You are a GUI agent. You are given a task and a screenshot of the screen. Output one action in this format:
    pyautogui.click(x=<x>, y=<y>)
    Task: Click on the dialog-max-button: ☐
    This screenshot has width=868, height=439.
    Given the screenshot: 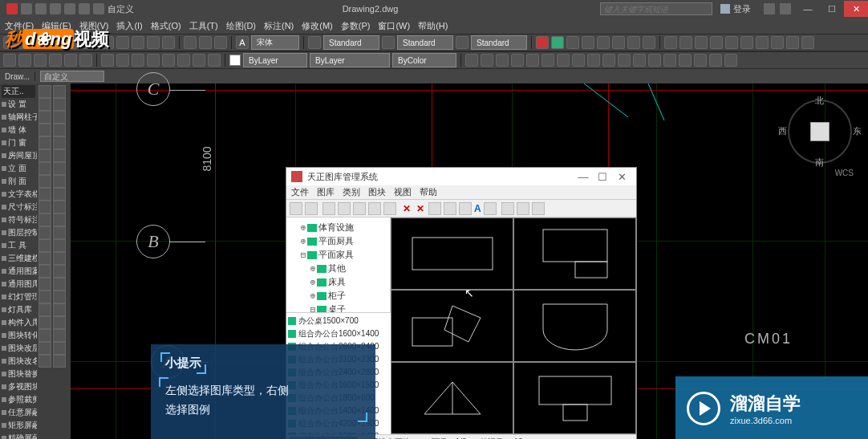 What is the action you would take?
    pyautogui.click(x=602, y=177)
    